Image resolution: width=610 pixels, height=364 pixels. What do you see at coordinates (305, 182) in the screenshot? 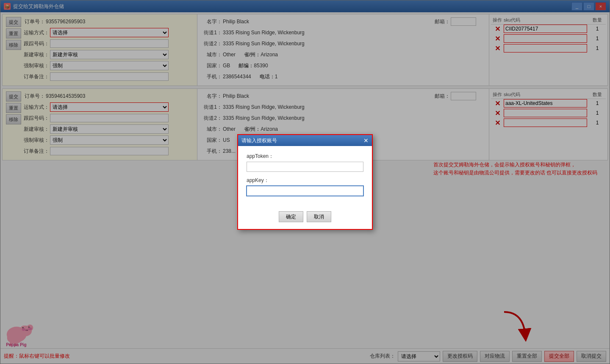
I see `auth-modal: 请输入授权账号 ✕ appToken： appKey： 确定 取消` at bounding box center [305, 182].